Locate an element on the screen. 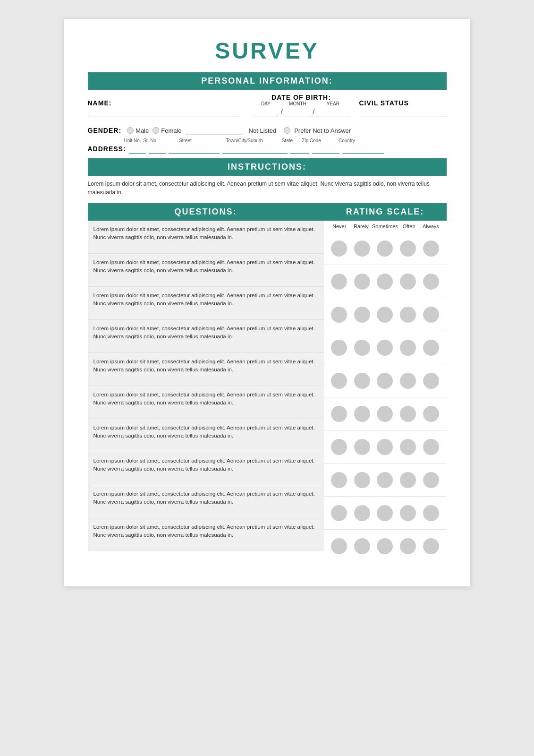  addr-street-label: Street is located at coordinates (186, 141).